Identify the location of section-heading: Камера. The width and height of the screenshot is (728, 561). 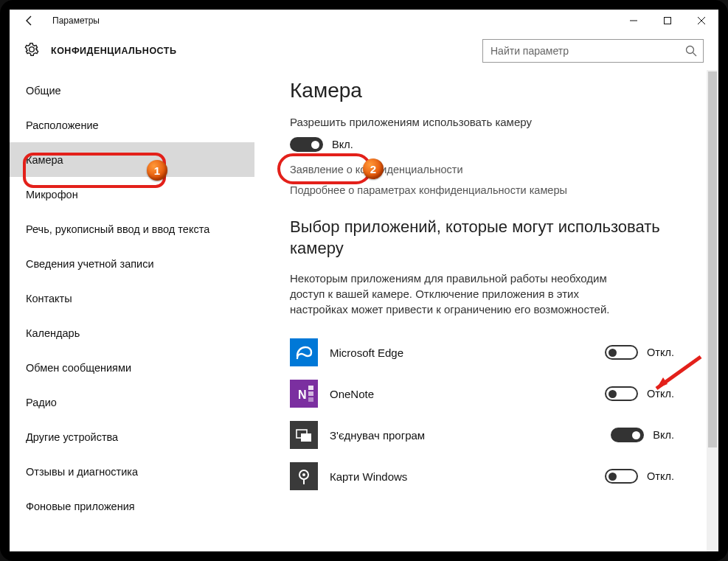
(482, 91).